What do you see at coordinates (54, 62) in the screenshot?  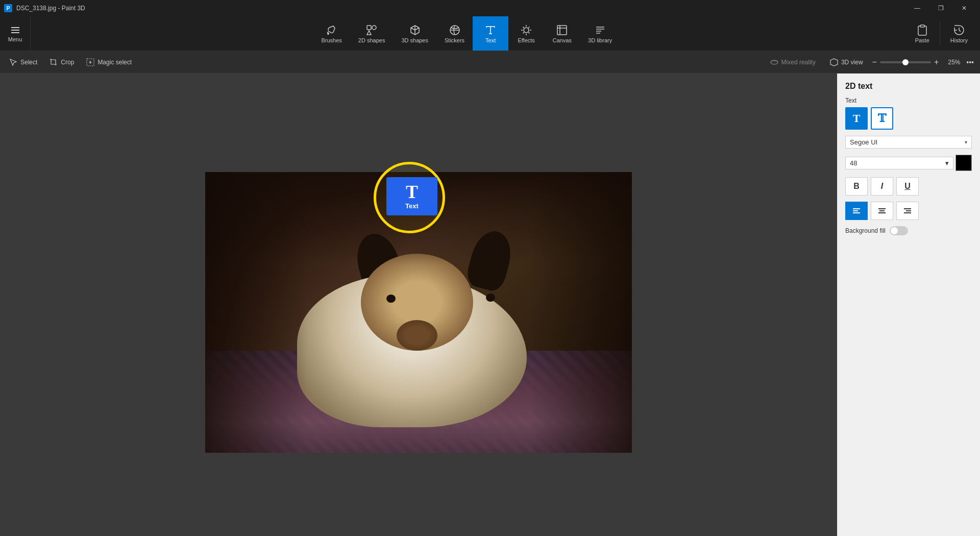 I see `crop-icon` at bounding box center [54, 62].